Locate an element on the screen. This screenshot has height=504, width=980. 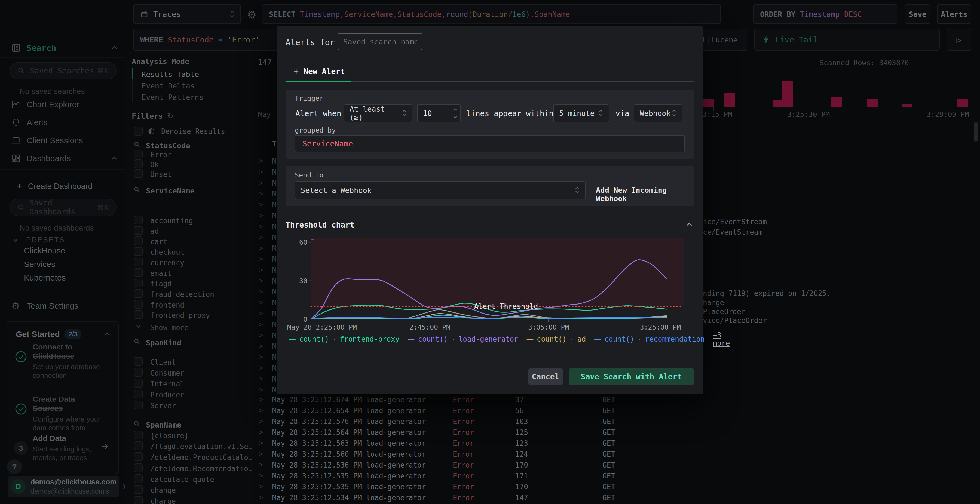
x-tick-label: May 28 2:25:00 PM is located at coordinates (322, 327).